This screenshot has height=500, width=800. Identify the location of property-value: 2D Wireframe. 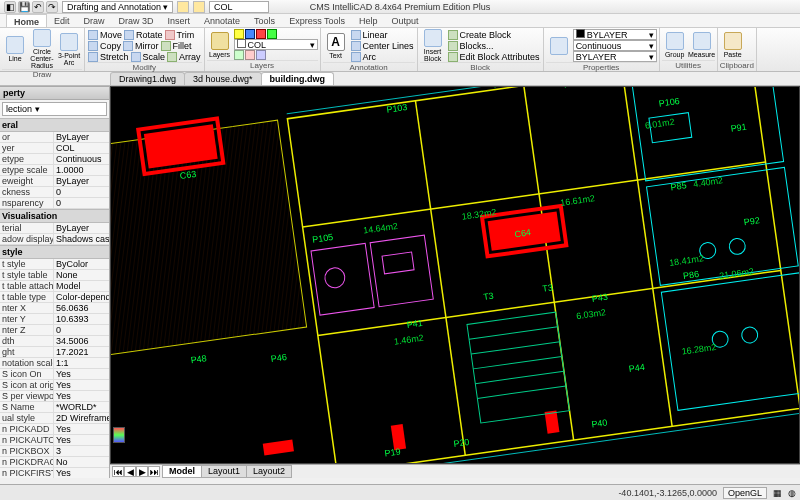
(82, 418).